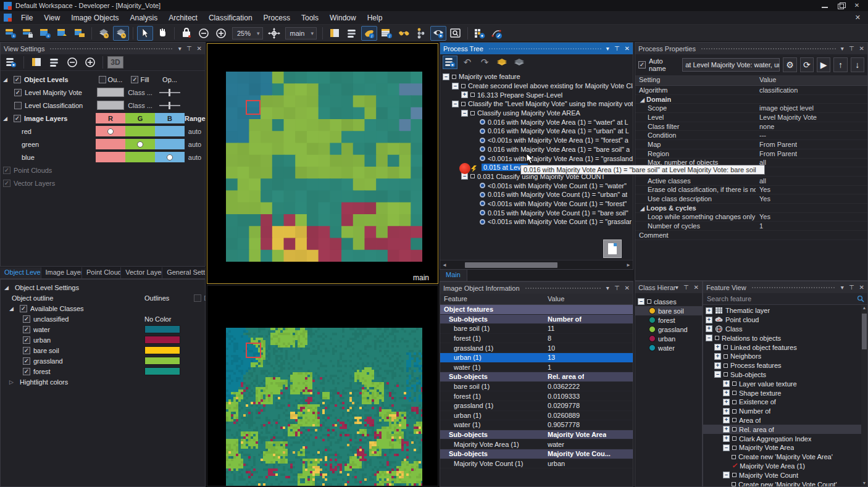 The image size is (868, 487). I want to click on image-view-button, so click(104, 33).